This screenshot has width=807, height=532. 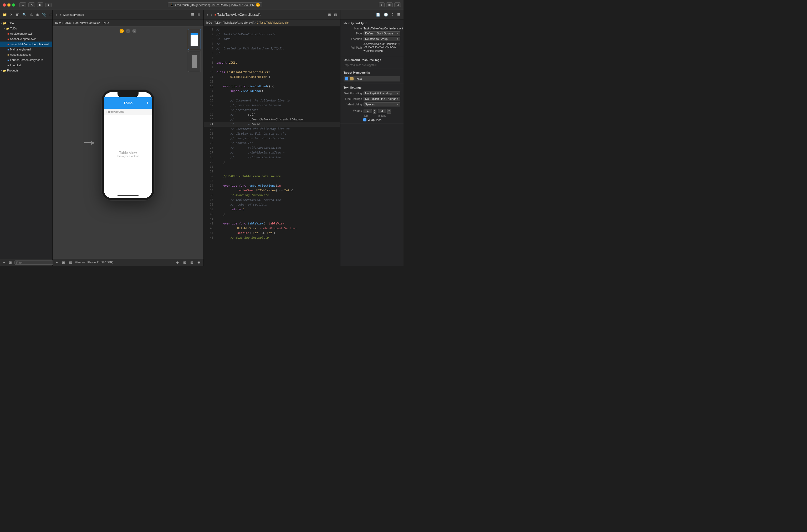 What do you see at coordinates (63, 23) in the screenshot?
I see `bc-sep1: ›` at bounding box center [63, 23].